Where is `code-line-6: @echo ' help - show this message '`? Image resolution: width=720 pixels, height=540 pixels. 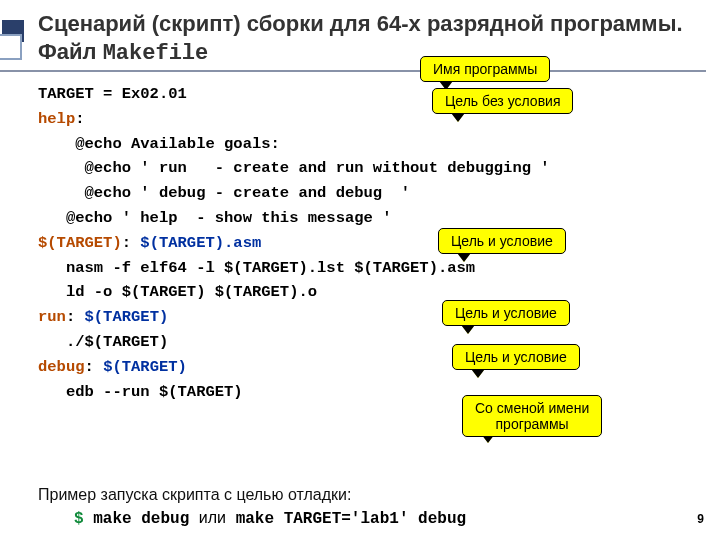
code-line-6: @echo ' help - show this message ' is located at coordinates (214, 218).